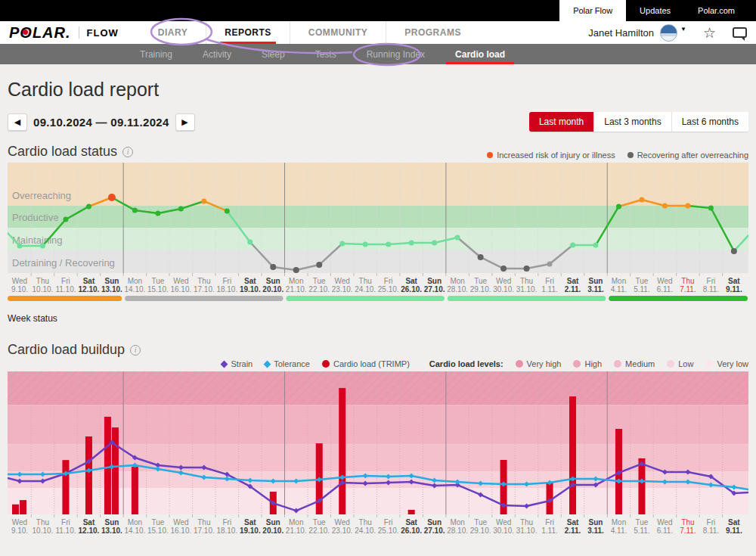  I want to click on svg-text: 6.11., so click(665, 289).